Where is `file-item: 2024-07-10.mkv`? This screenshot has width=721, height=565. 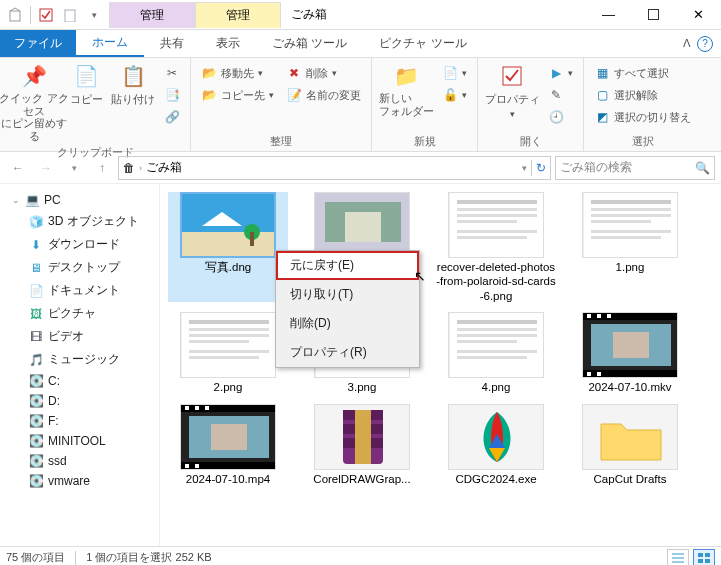
file-item: 2024-07-10.mkv is located at coordinates (630, 353).